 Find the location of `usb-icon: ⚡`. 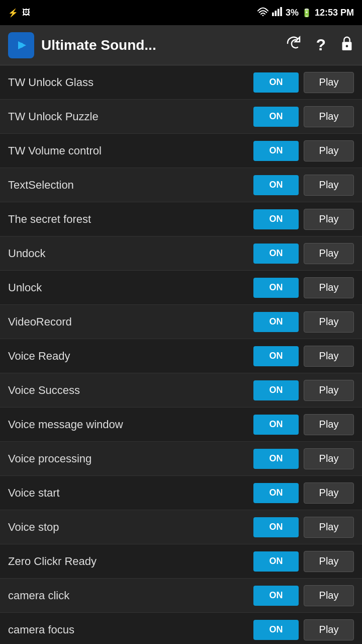

usb-icon: ⚡ is located at coordinates (13, 13).